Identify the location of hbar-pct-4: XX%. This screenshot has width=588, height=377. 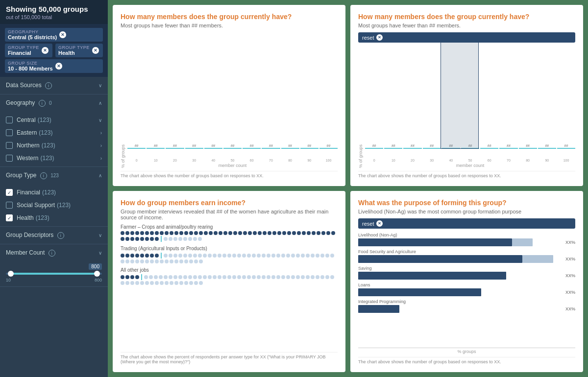
(570, 309).